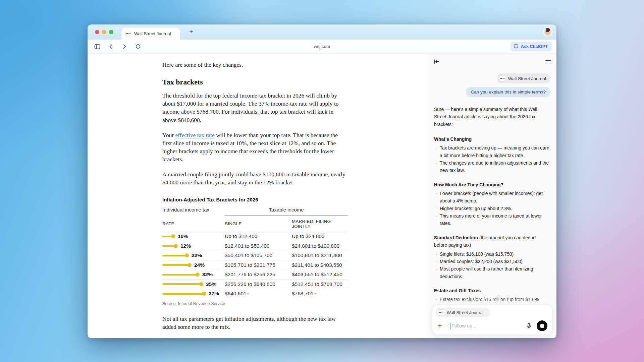 This screenshot has width=644, height=362. I want to click on new-tab-button: +, so click(191, 32).